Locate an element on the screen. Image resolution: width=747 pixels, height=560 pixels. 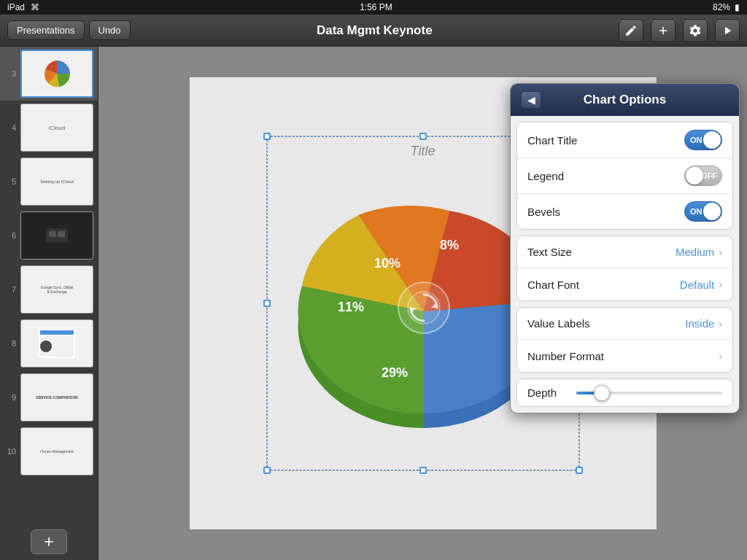
value-labels-row: Value Labels Inside › is located at coordinates (624, 324).